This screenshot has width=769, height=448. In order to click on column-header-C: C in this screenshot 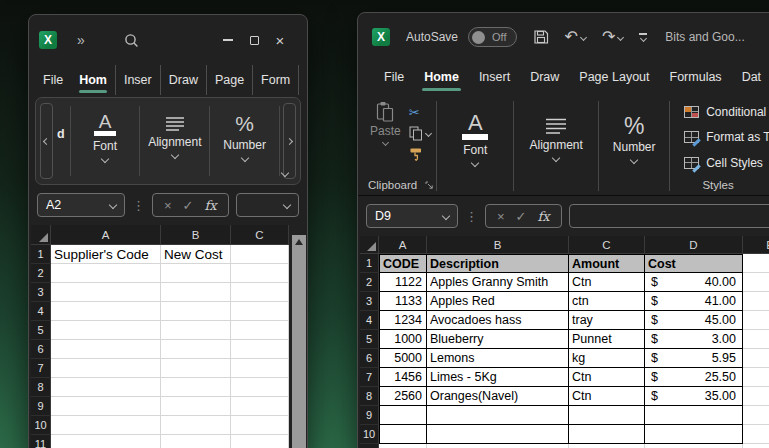, I will do `click(260, 235)`.